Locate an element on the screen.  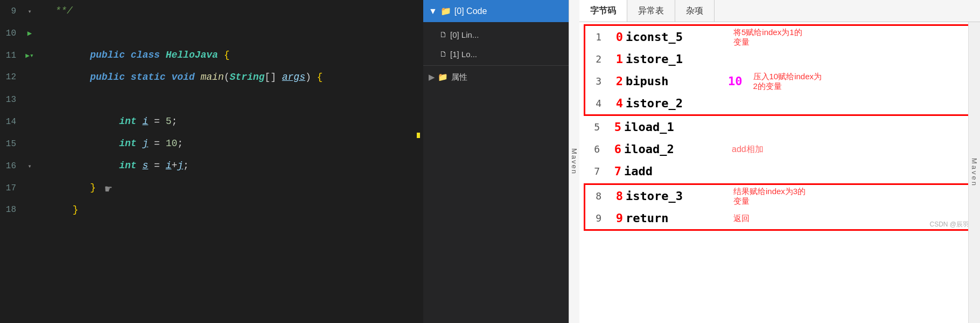
bc-instruction: iadd is located at coordinates (673, 171).